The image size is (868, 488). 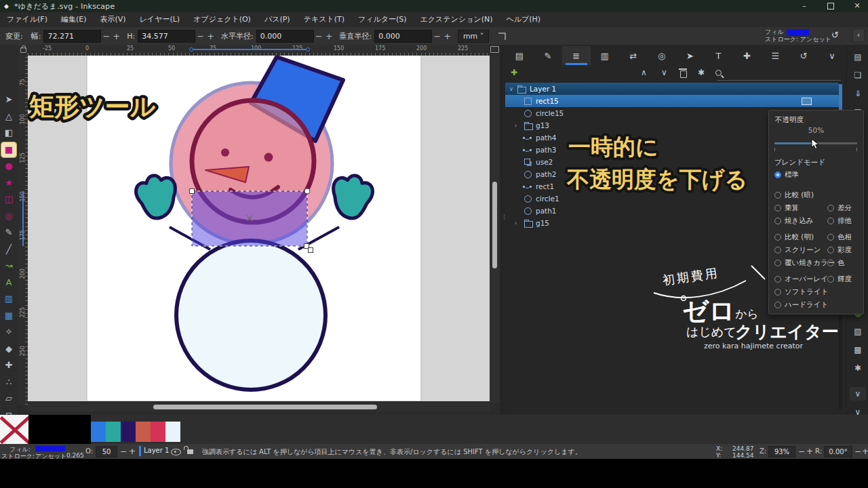 I want to click on blend-soft-light: ソフトライト, so click(x=802, y=292).